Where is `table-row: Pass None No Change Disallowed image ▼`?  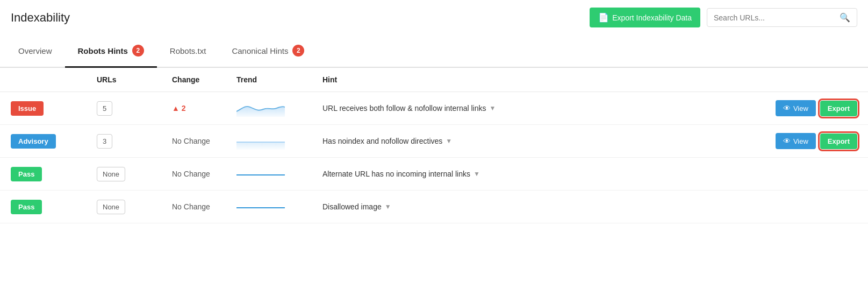
table-row: Pass None No Change Disallowed image ▼ is located at coordinates (434, 207).